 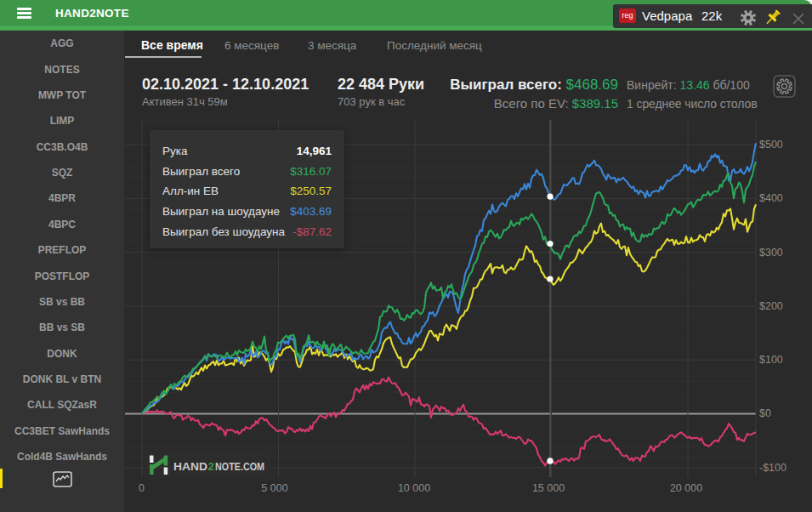 I want to click on svg-text: $500, so click(x=771, y=145).